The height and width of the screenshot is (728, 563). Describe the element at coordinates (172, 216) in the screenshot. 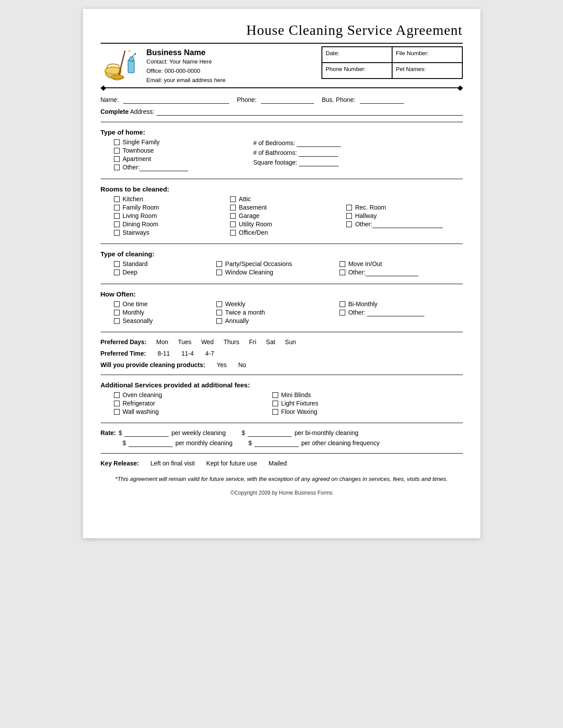

I see `living-room-option: Living Room` at that location.